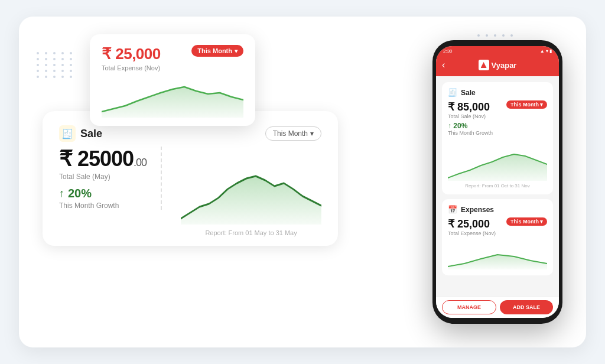  Describe the element at coordinates (497, 65) in the screenshot. I see `vyapar-logo: Vyapar` at that location.